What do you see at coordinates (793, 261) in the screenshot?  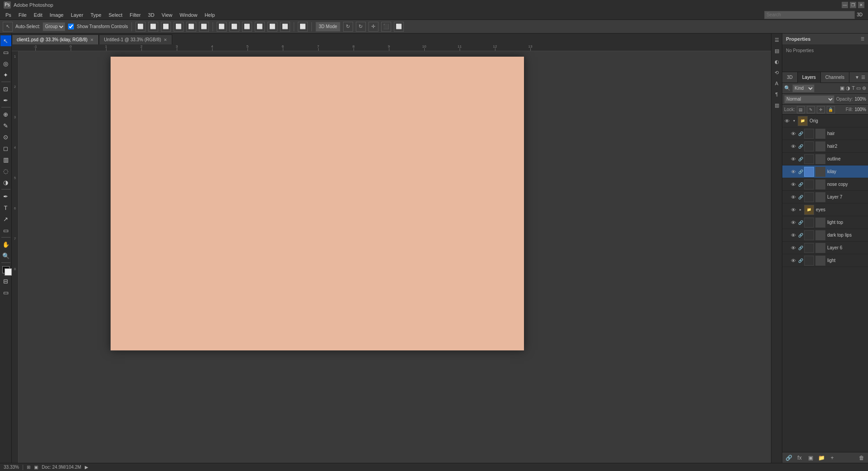 I see `layer-vis-light: 👁` at bounding box center [793, 261].